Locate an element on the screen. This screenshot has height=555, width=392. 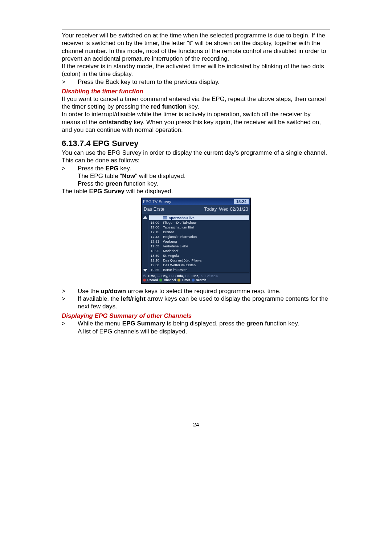
text: will be displayed. is located at coordinates (149, 191).